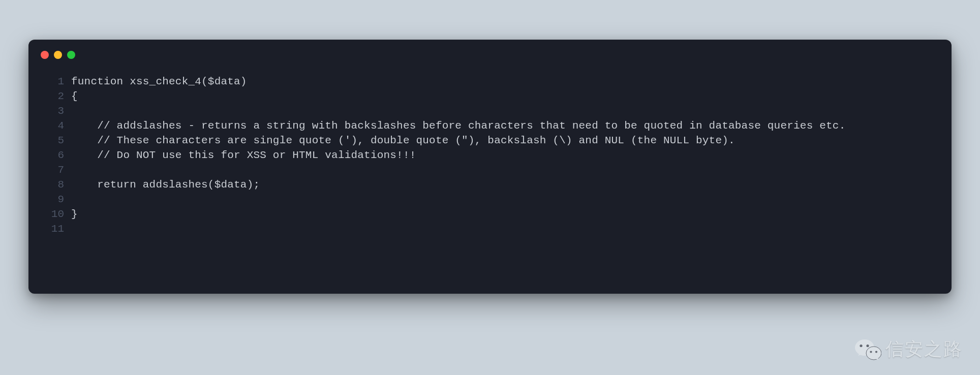  What do you see at coordinates (45, 55) in the screenshot?
I see `close-icon` at bounding box center [45, 55].